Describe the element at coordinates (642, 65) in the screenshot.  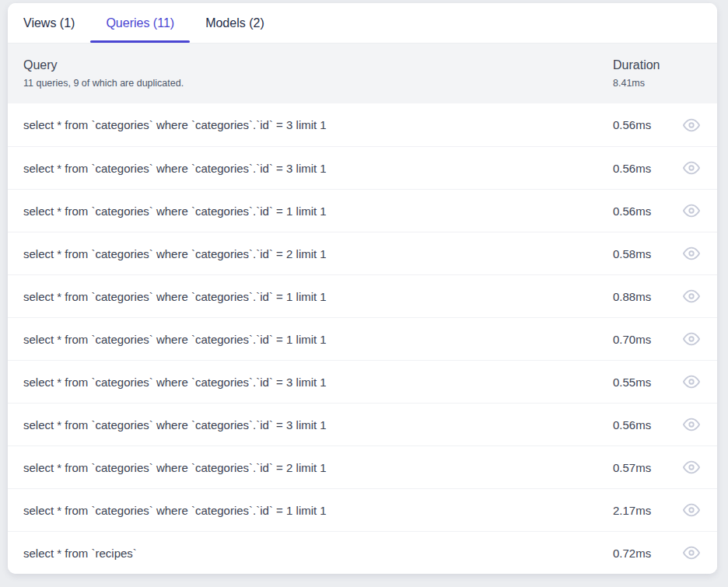
I see `duration-column-header: Duration` at that location.